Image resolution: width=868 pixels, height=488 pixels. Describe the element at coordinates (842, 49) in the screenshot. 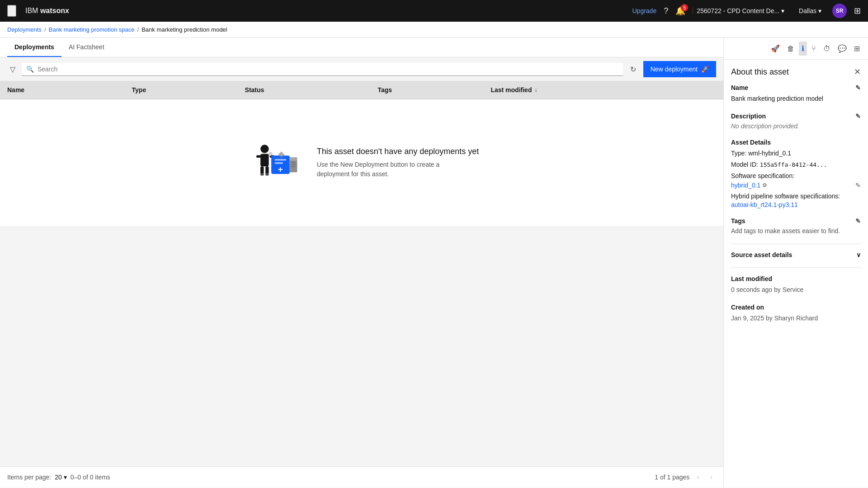

I see `panel-comment-button: 💬` at that location.